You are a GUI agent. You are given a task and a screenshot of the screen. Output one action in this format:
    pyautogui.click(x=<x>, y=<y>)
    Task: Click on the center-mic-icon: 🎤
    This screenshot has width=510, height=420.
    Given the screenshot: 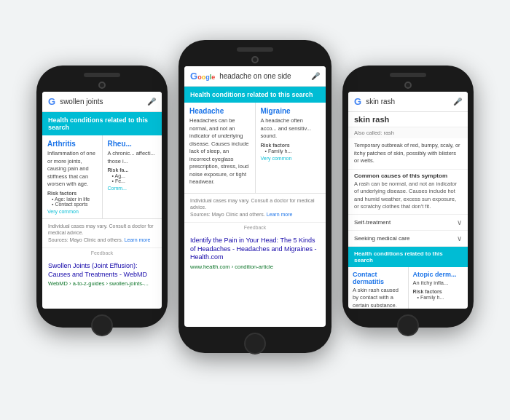 What is the action you would take?
    pyautogui.click(x=315, y=76)
    